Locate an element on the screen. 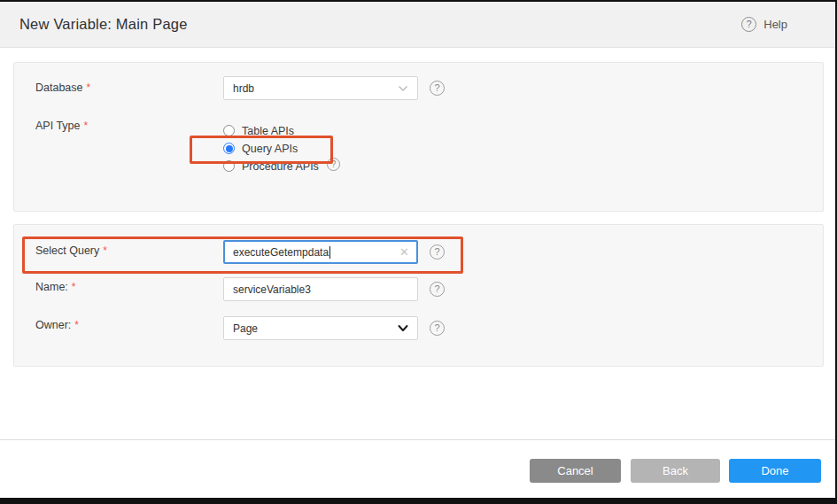  database-select-value: hrdb is located at coordinates (244, 89).